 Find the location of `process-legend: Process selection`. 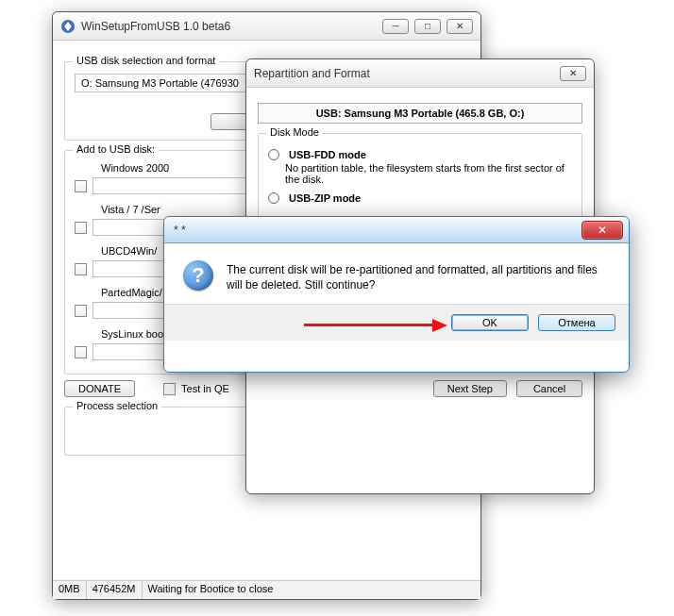

process-legend: Process selection is located at coordinates (117, 406).